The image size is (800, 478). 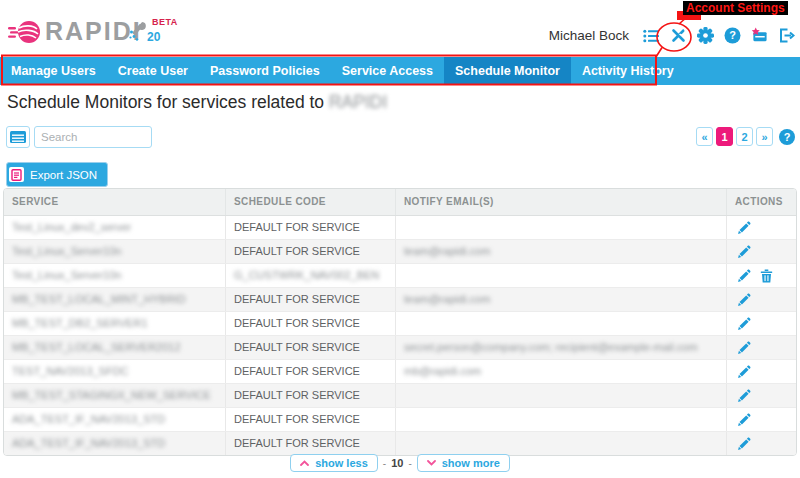 I want to click on service-cell: MB_TEST_LOCAL_SERVER2012, so click(x=114, y=348).